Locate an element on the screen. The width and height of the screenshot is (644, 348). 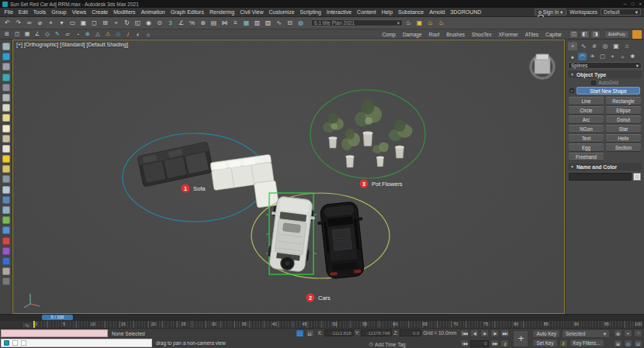
redo-icon: ↷ is located at coordinates (19, 23).